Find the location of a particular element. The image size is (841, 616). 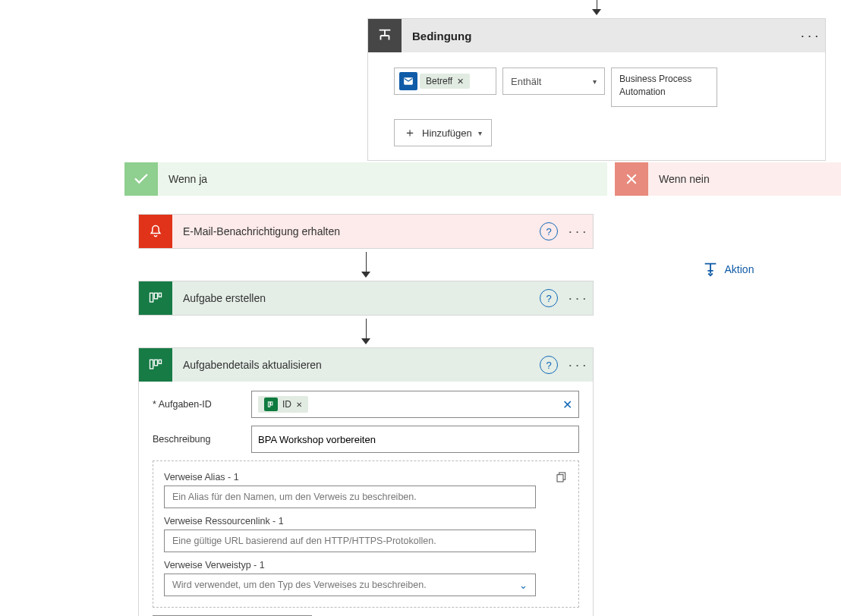

action-title: Aufgabendetails aktualisieren is located at coordinates (356, 365).